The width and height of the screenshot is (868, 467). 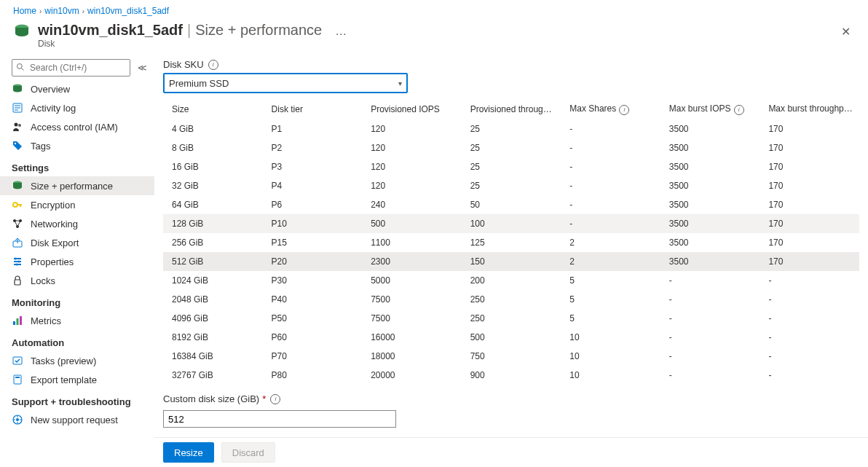 What do you see at coordinates (511, 262) in the screenshot?
I see `table-row: 512 GiBP20230015023500170` at bounding box center [511, 262].